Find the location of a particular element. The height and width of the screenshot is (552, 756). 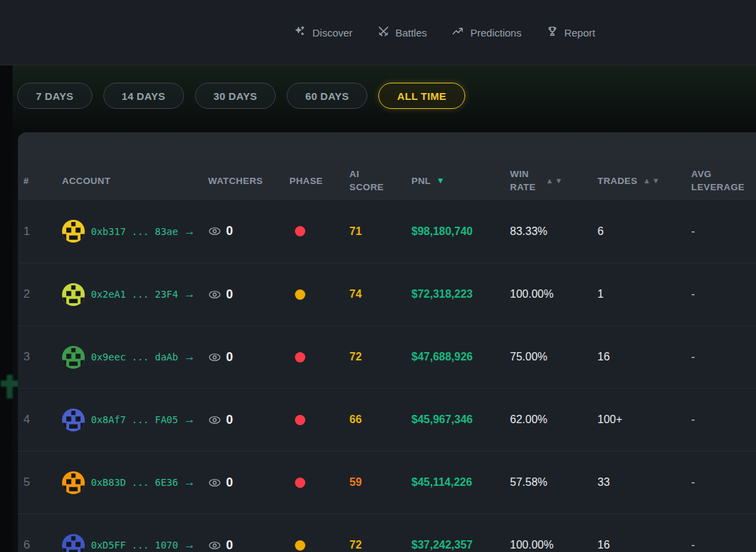

account-cell: 0x2eA1 ... 23F4 → is located at coordinates (130, 294).